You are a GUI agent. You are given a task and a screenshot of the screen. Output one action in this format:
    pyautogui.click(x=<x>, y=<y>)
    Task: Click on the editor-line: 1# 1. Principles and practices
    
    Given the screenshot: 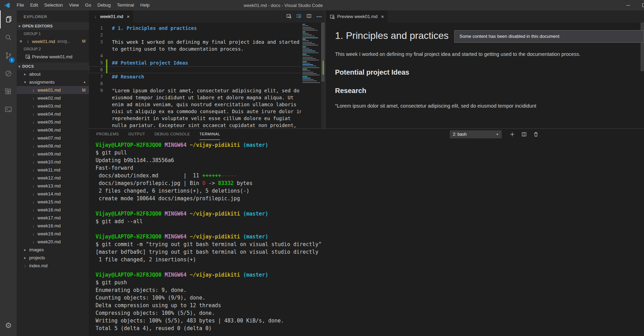 What is the action you would take?
    pyautogui.click(x=207, y=28)
    